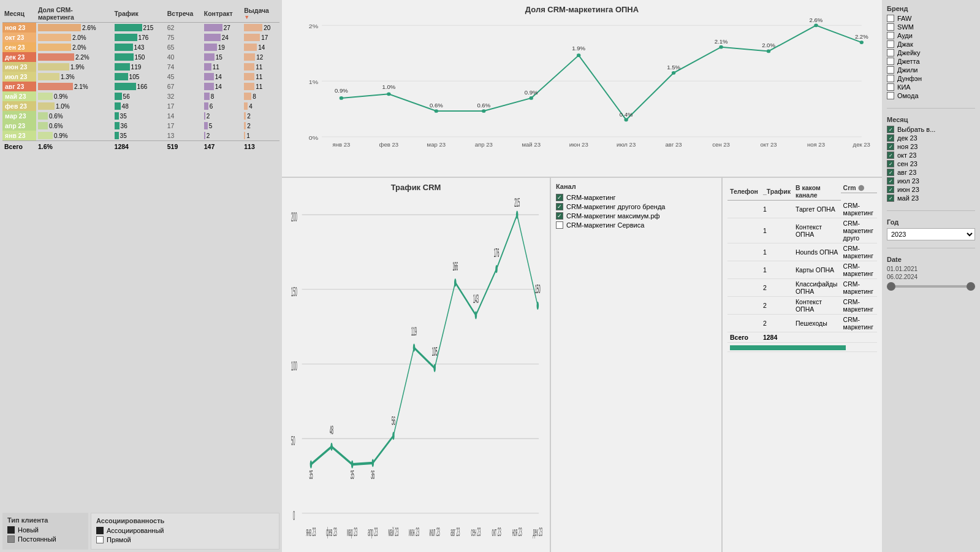  What do you see at coordinates (971, 286) in the screenshot?
I see `date-slider-right` at bounding box center [971, 286].